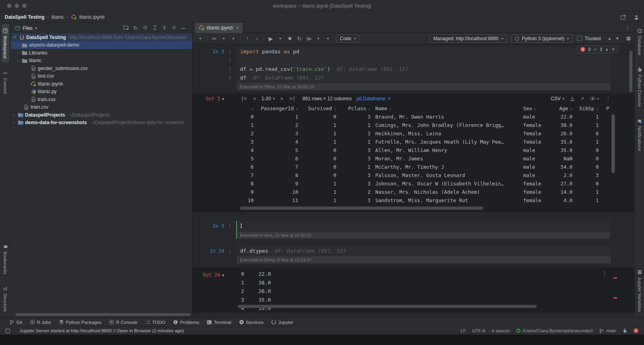 This screenshot has height=345, width=644. I want to click on tree-item-titanic-py: titanic.py, so click(101, 92).